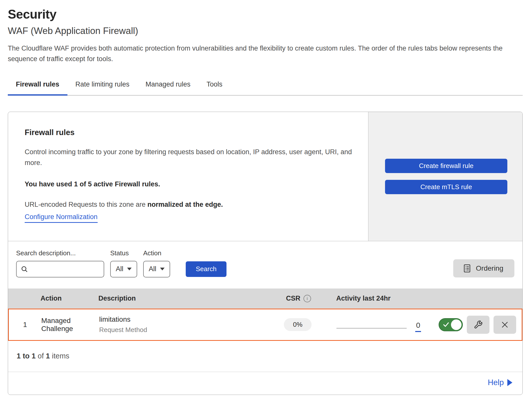  I want to click on waf-tab-bar: Firewall rules Rate limiting rules Manag…, so click(265, 86).